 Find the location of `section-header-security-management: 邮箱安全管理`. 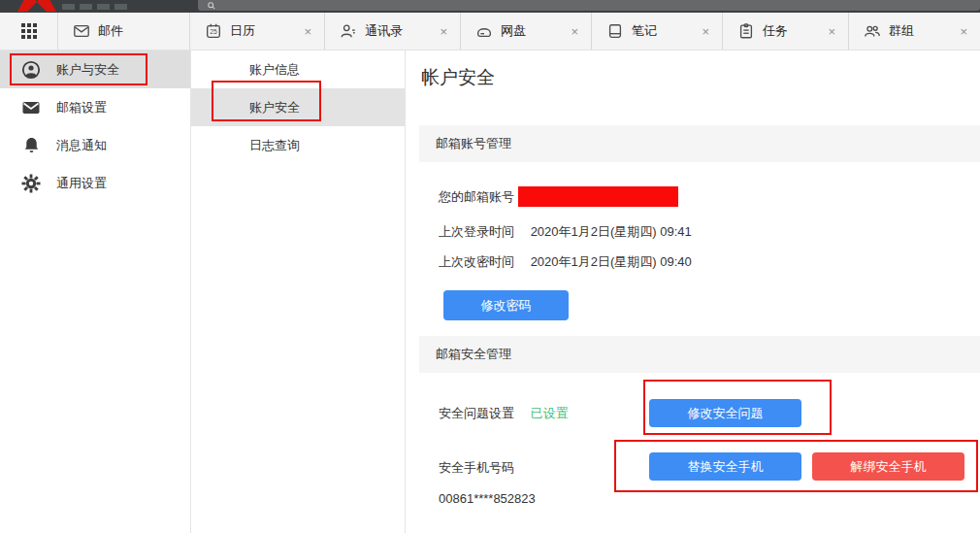

section-header-security-management: 邮箱安全管理 is located at coordinates (700, 354).